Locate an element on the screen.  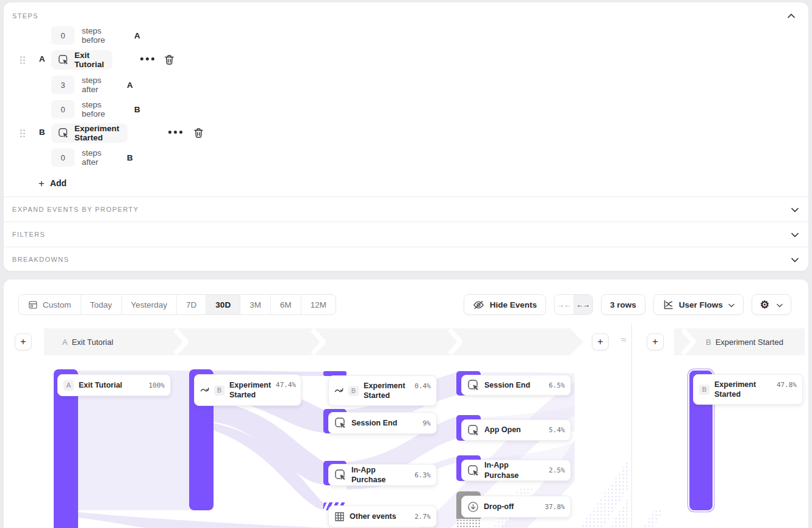
flow-node-session-end-col3: Session End 9% is located at coordinates (383, 423).